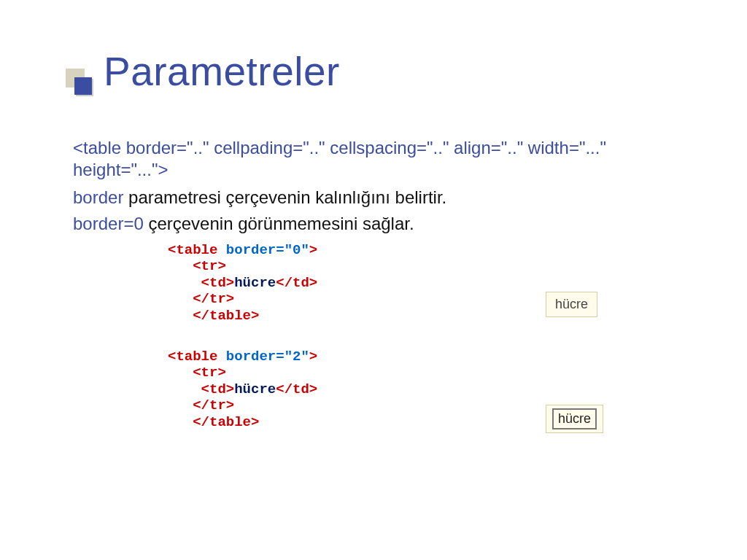 This screenshot has width=747, height=560. Describe the element at coordinates (98, 197) in the screenshot. I see `keyword-border: border` at that location.